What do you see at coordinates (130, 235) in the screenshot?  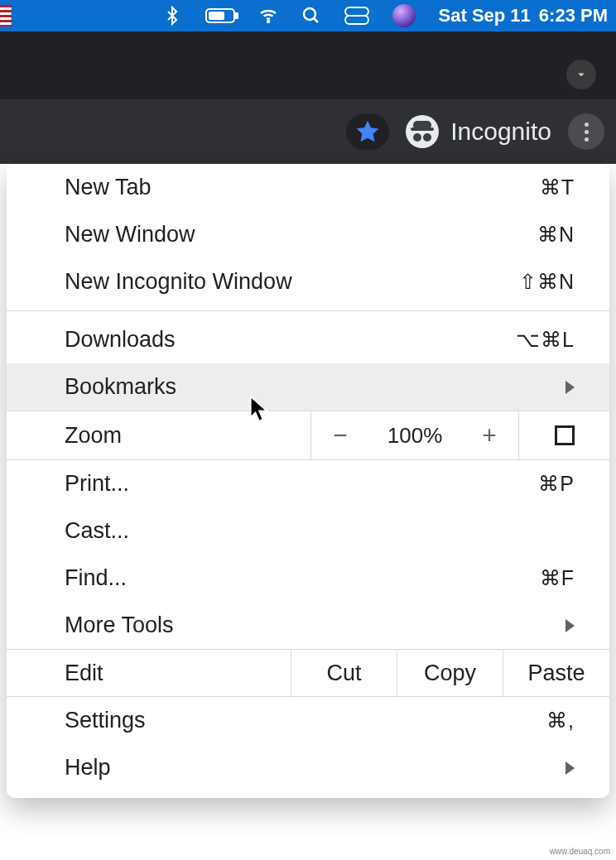 I see `menu-item-label: New Window` at bounding box center [130, 235].